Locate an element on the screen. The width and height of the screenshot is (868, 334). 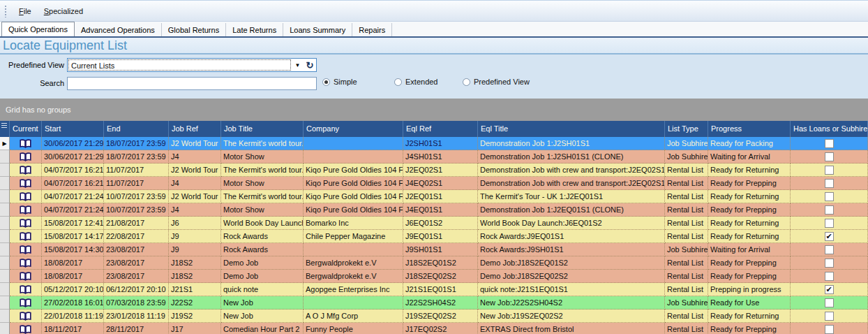
table-row: 22/01/2018 11:1923/01/2018 11:19J19S2New… is located at coordinates (434, 316).